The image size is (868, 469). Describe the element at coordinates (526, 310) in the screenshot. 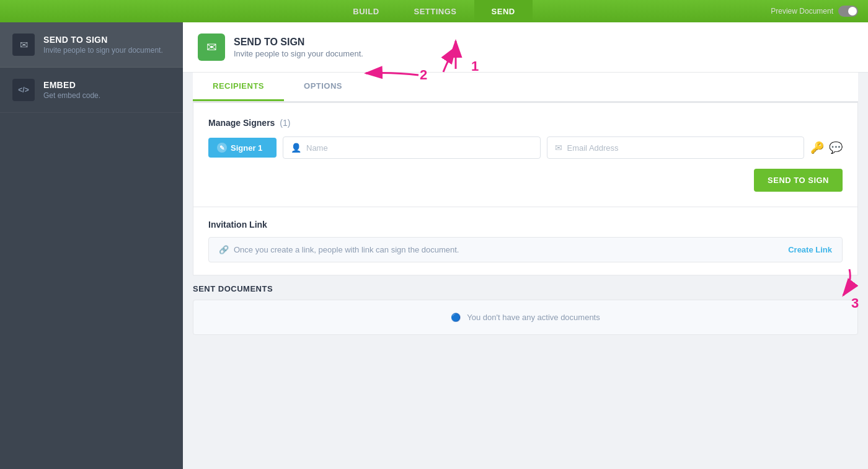

I see `sent-documents-section: SENT DOCUMENTS 🔵 You don't have any acti…` at that location.